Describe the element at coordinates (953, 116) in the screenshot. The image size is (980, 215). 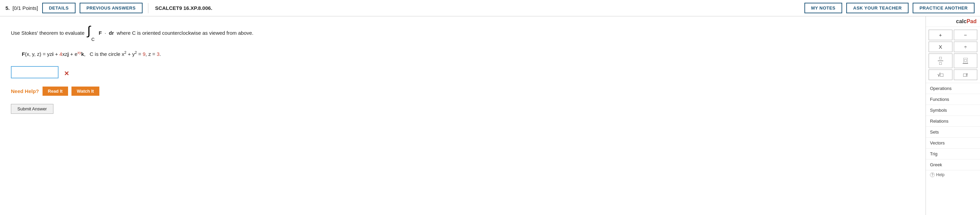
I see `calcpad-sidebar: calcPad + − X ÷ □ □ □` at that location.